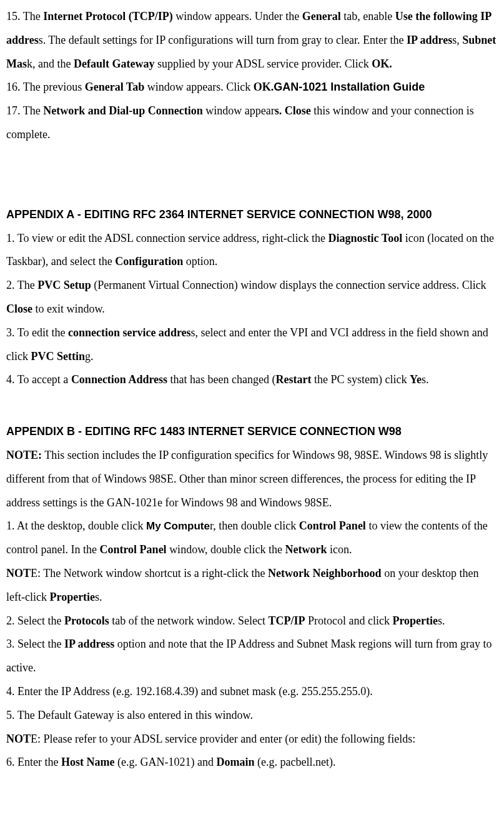  What do you see at coordinates (178, 526) in the screenshot?
I see `inline-heading: My Compute` at bounding box center [178, 526].